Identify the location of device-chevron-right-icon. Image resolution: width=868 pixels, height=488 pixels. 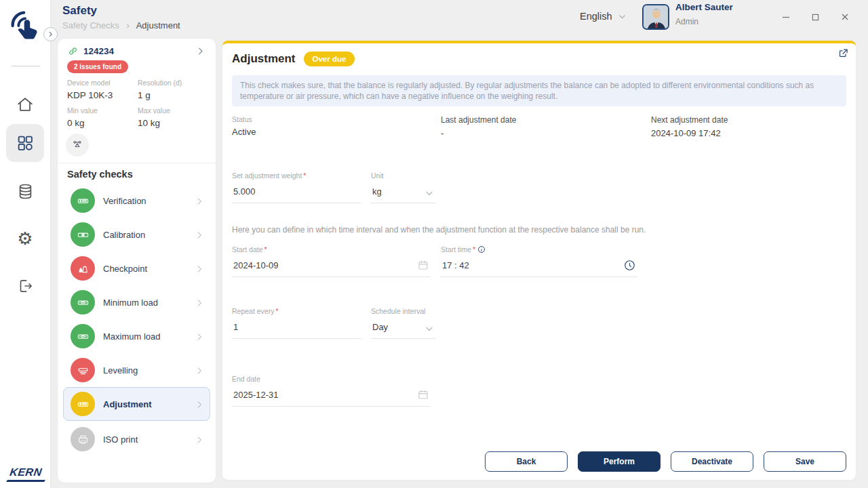
(201, 52).